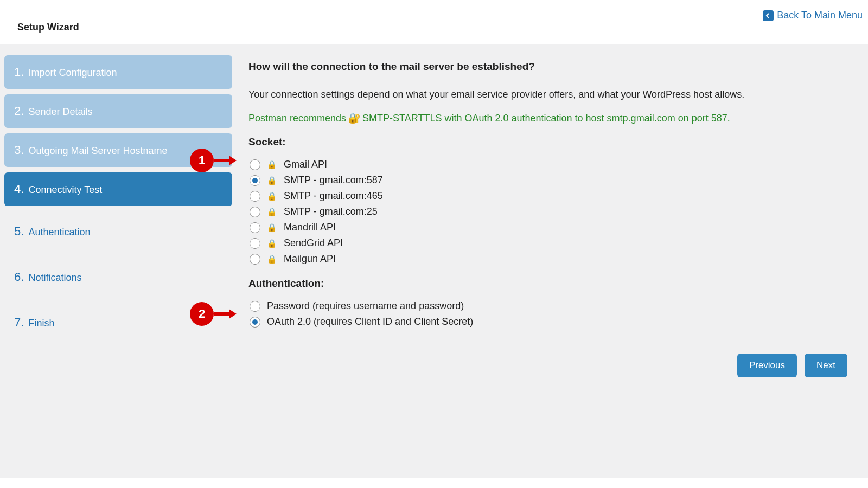 This screenshot has height=488, width=868. I want to click on radio-option: Password (requires username and password…, so click(553, 306).